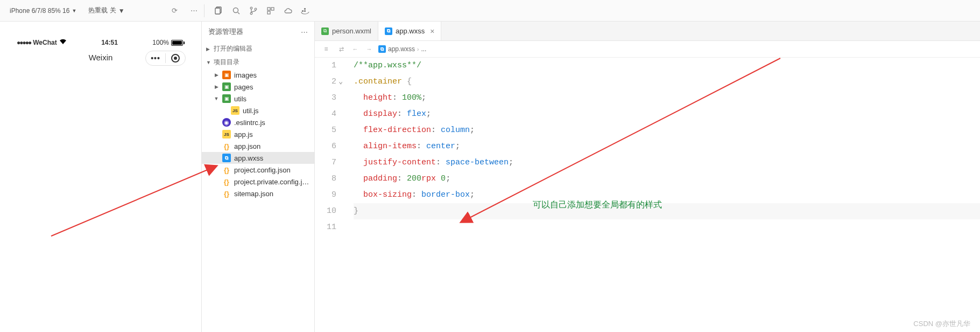 The height and width of the screenshot is (332, 980). I want to click on device-selector: iPhone 6/7/8 85% 16 ▼, so click(43, 11).